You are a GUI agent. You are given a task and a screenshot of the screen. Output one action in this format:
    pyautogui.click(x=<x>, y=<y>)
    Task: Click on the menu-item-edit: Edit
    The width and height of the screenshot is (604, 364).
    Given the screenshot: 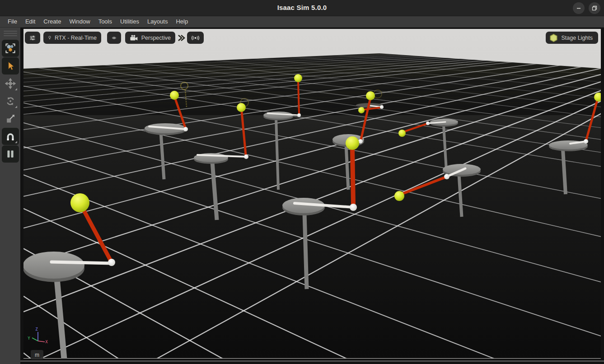 What is the action you would take?
    pyautogui.click(x=30, y=22)
    